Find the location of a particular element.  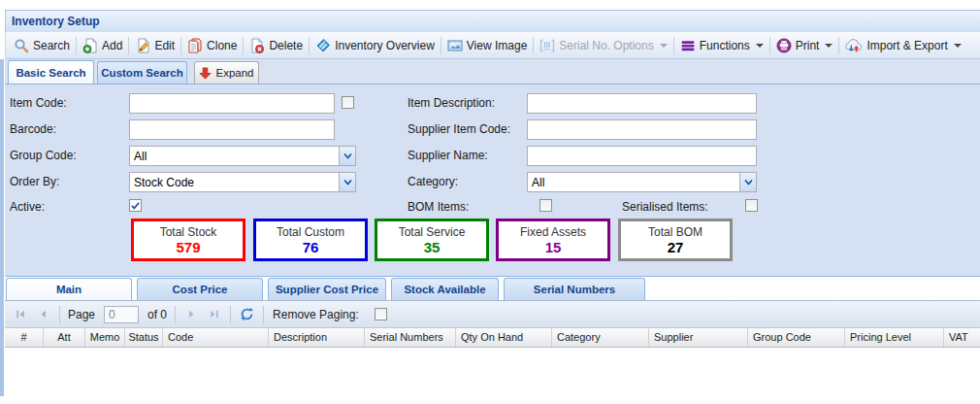

group-code-combo: All is located at coordinates (243, 155).